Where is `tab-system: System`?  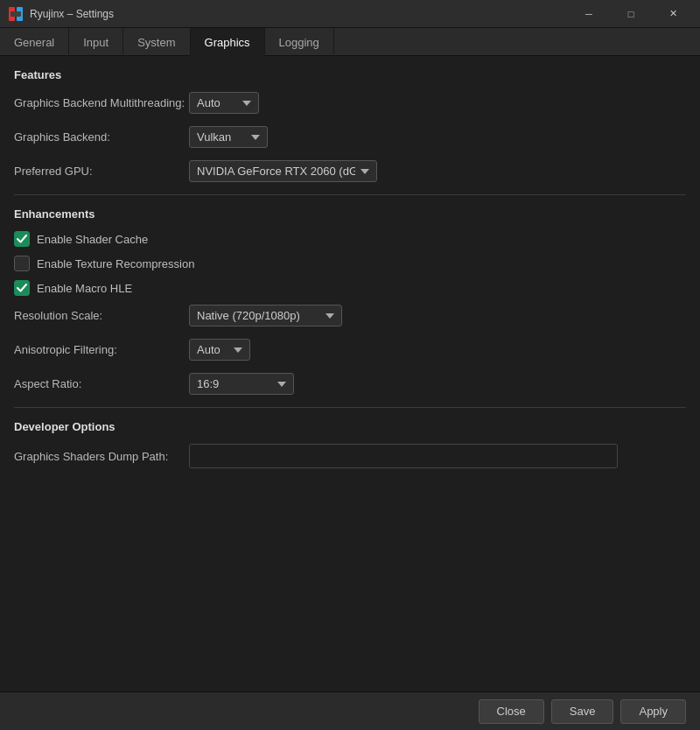 tab-system: System is located at coordinates (157, 42).